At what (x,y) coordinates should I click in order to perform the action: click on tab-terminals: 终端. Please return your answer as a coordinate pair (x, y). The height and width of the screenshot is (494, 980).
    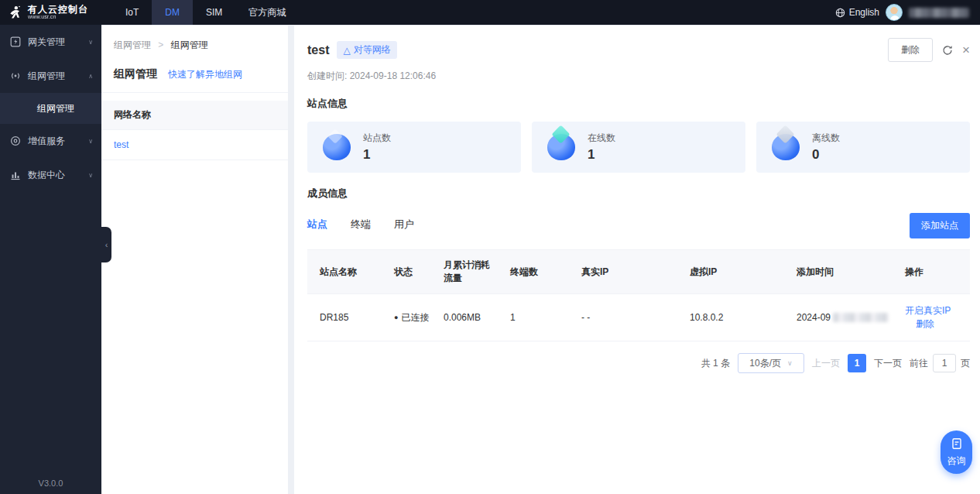
    Looking at the image, I should click on (361, 226).